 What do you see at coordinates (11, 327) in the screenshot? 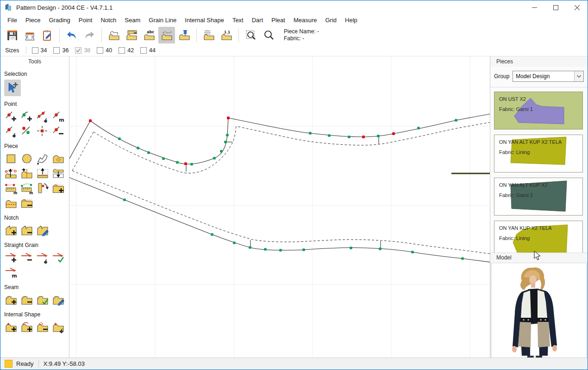
I see `add-internal-shape-tool` at bounding box center [11, 327].